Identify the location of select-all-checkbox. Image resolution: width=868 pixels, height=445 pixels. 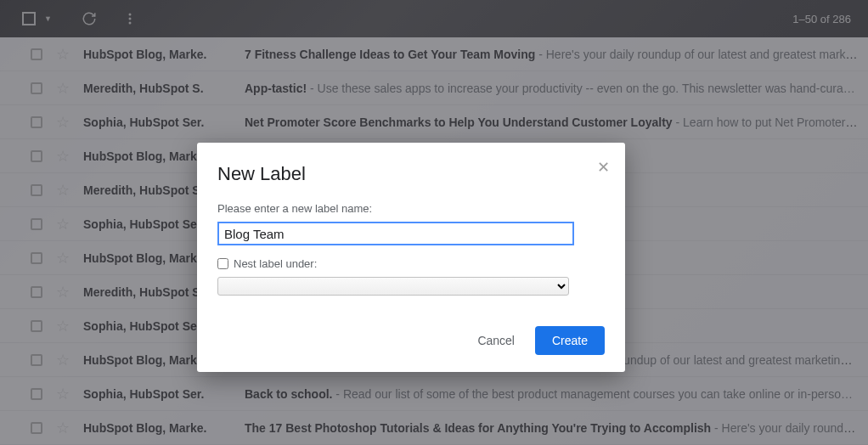
(29, 19).